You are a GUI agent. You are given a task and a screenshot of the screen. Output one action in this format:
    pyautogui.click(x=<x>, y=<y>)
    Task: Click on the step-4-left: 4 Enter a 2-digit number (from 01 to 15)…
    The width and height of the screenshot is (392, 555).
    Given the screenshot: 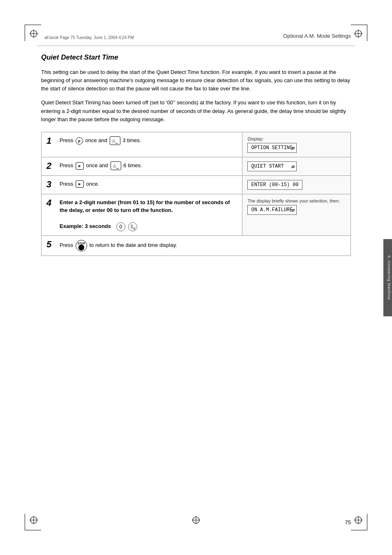 What is the action you would take?
    pyautogui.click(x=142, y=215)
    